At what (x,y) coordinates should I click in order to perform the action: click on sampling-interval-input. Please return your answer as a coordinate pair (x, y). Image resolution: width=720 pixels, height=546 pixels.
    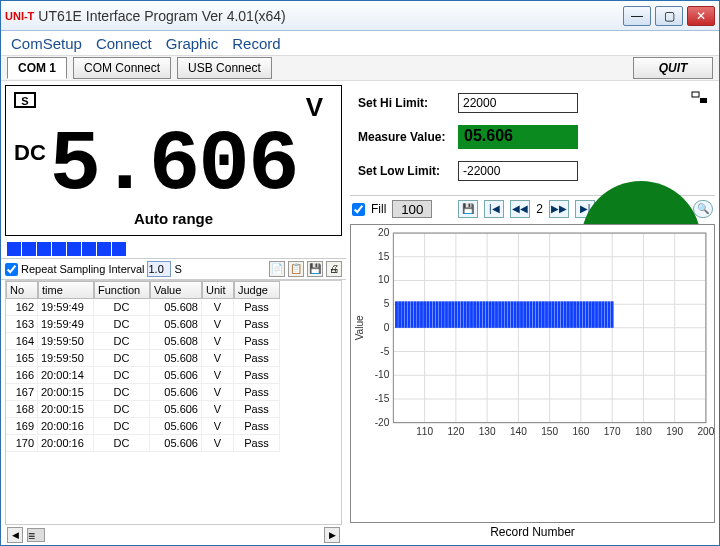
    Looking at the image, I should click on (159, 269).